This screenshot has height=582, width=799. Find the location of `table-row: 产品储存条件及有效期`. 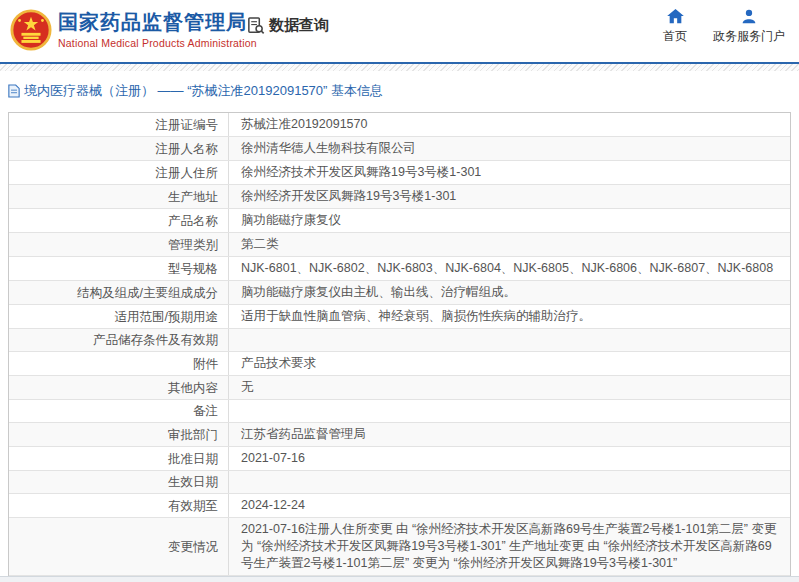

table-row: 产品储存条件及有效期 is located at coordinates (400, 340).